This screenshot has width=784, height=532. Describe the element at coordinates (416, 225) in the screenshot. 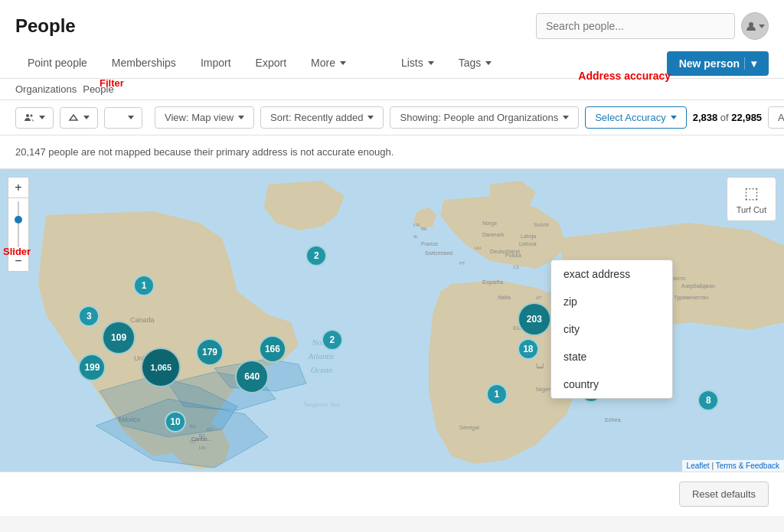

I see `svg-text: FR` at that location.